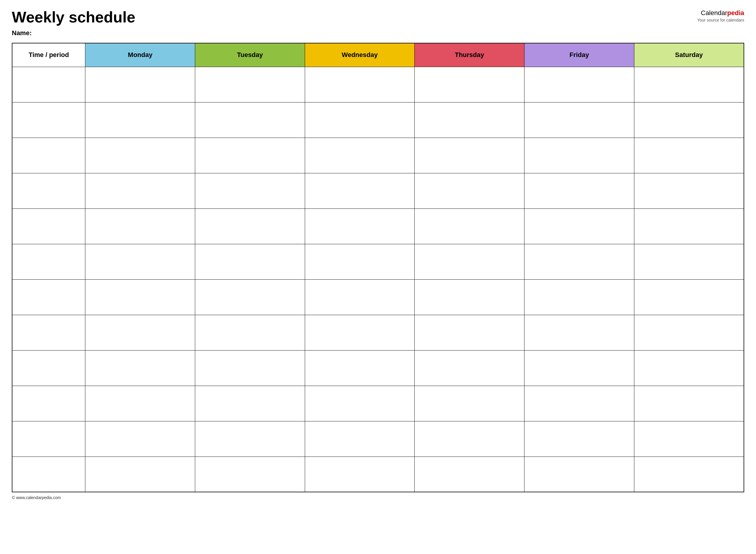 The image size is (756, 554). I want to click on col-header-time: Time / period, so click(49, 55).